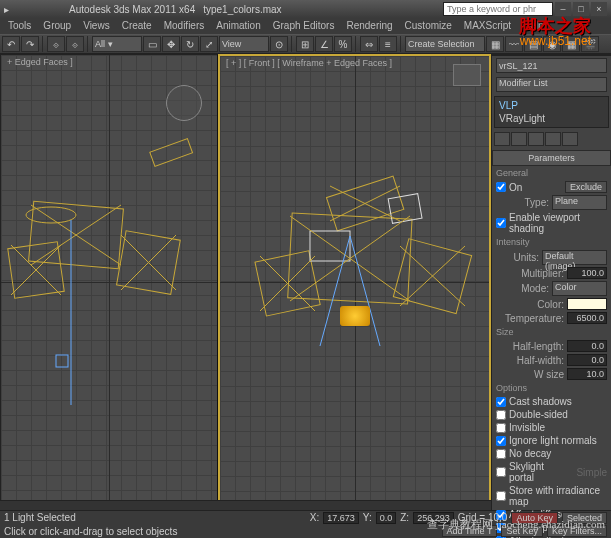  Describe the element at coordinates (501, 187) in the screenshot. I see `on-checkbox` at that location.